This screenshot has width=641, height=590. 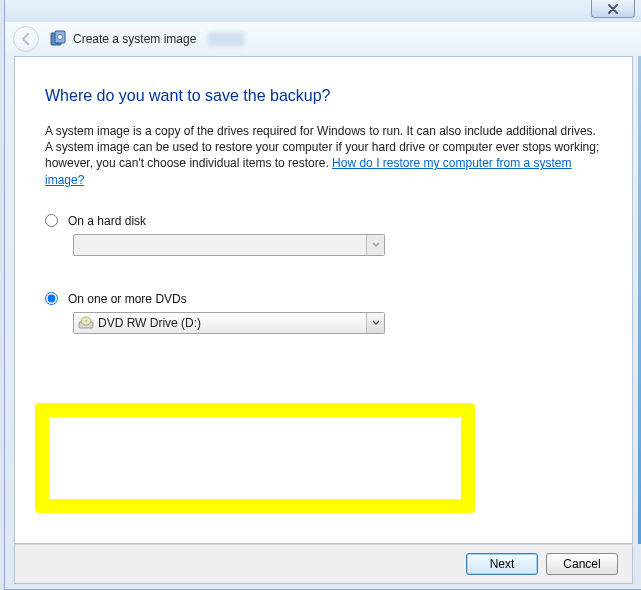 What do you see at coordinates (52, 220) in the screenshot?
I see `radio-hard-disk` at bounding box center [52, 220].